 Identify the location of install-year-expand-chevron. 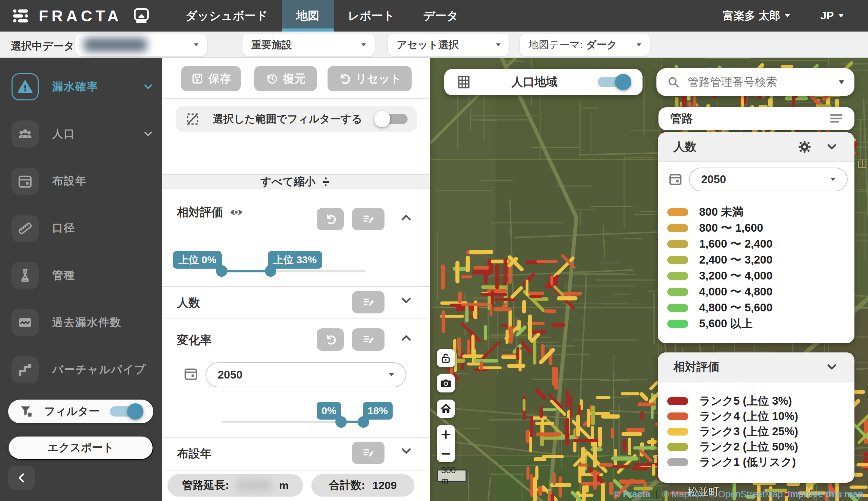
(406, 451).